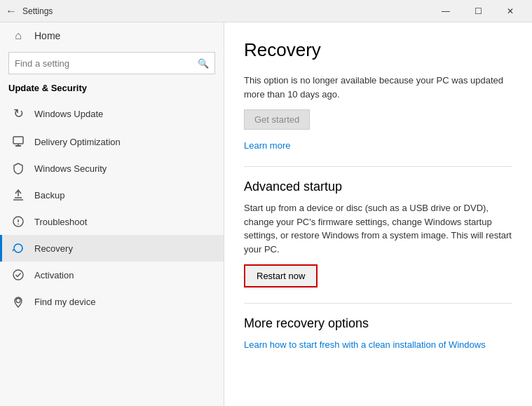  I want to click on backup-icon, so click(18, 195).